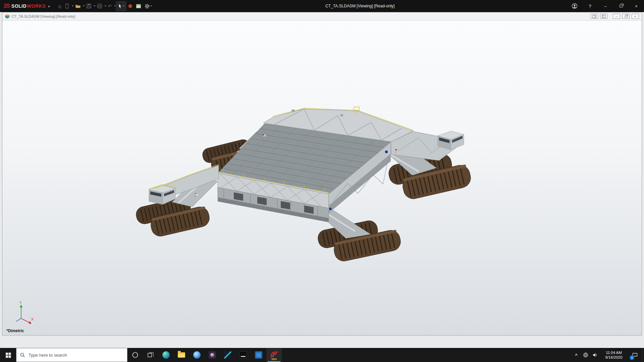  What do you see at coordinates (78, 6) in the screenshot?
I see `open-folder-icon` at bounding box center [78, 6].